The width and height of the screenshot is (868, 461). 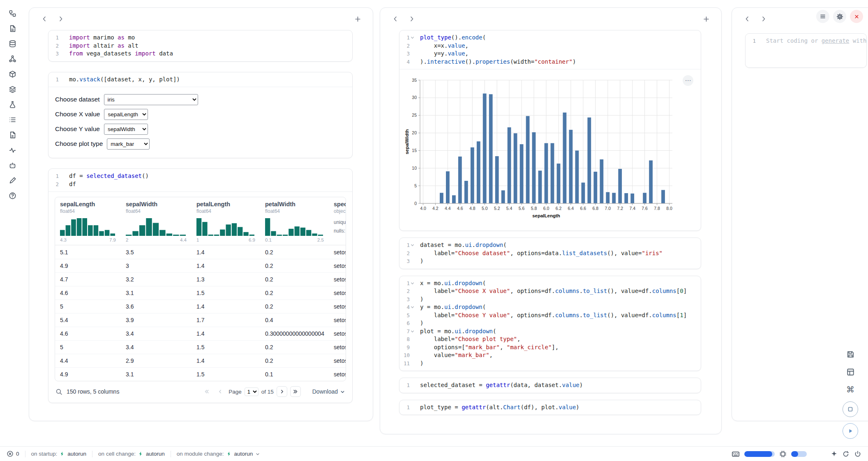 What do you see at coordinates (88, 279) in the screenshot?
I see `table-cell: 4.7` at bounding box center [88, 279].